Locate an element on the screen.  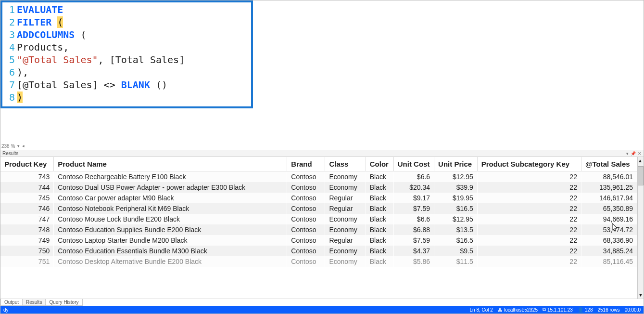
column-header: Product Subcategory Key is located at coordinates (529, 164).